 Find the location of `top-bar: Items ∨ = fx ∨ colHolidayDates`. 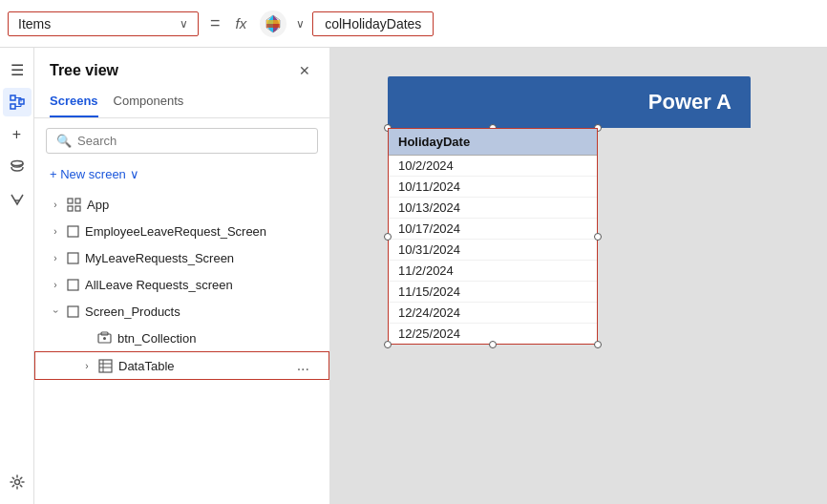

top-bar: Items ∨ = fx ∨ colHolidayDates is located at coordinates (414, 24).